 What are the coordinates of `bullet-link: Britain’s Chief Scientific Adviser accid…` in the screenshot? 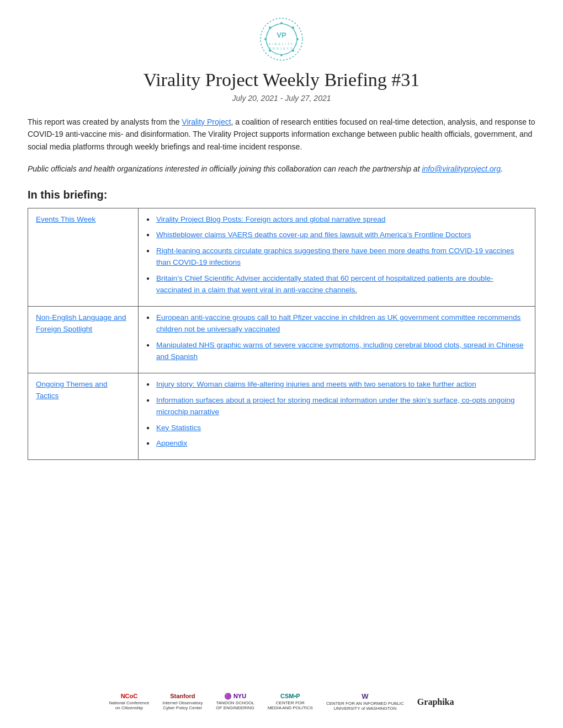 It's located at (325, 284).